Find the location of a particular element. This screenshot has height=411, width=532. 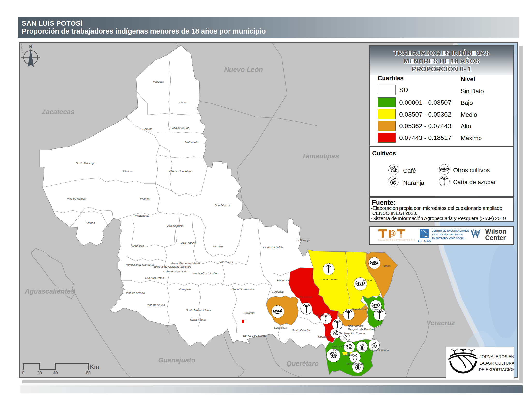

svg-text: Cedral is located at coordinates (183, 103).